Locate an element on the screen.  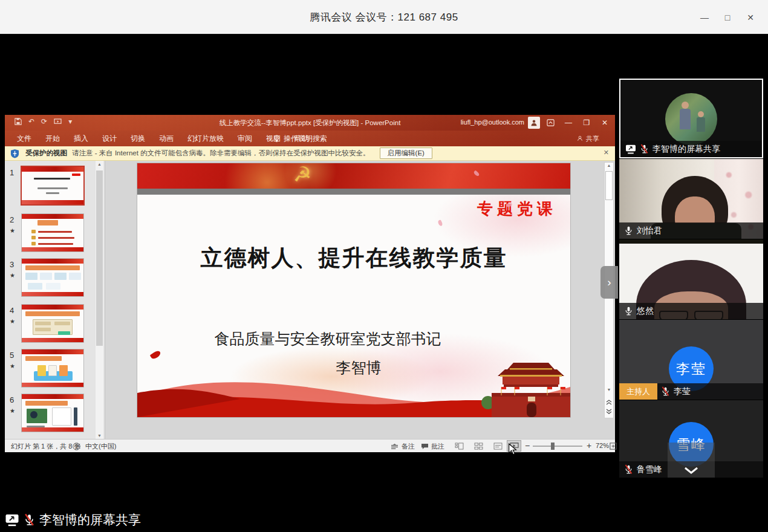
slide-top-banner: ☭ is located at coordinates (354, 176).